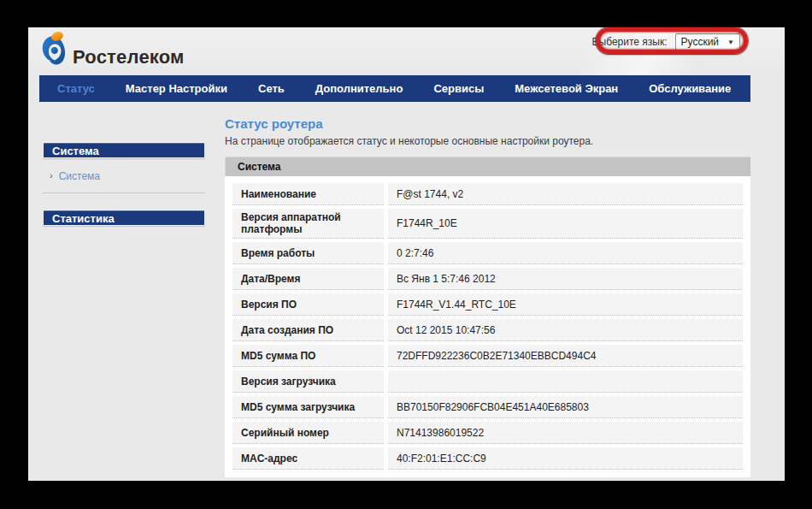 Image resolution: width=812 pixels, height=509 pixels. I want to click on row-value: 0 2:7:46, so click(566, 253).